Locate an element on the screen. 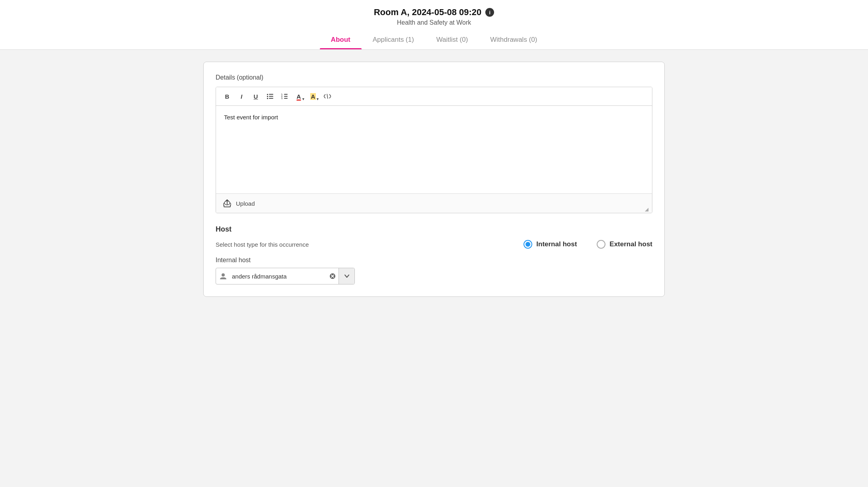  internal-host-radio: Internal host is located at coordinates (550, 244).